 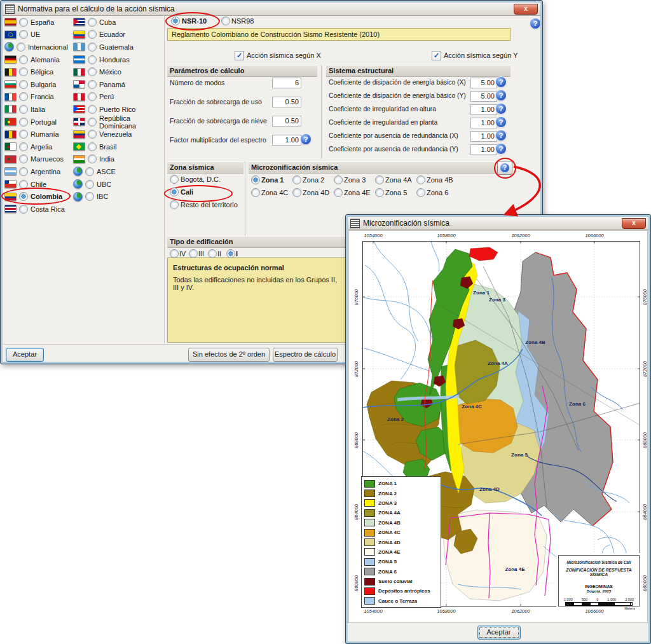 What do you see at coordinates (287, 102) in the screenshot?
I see `param-field-fraccion-de-sobrecarga-de-uso: 0.50` at bounding box center [287, 102].